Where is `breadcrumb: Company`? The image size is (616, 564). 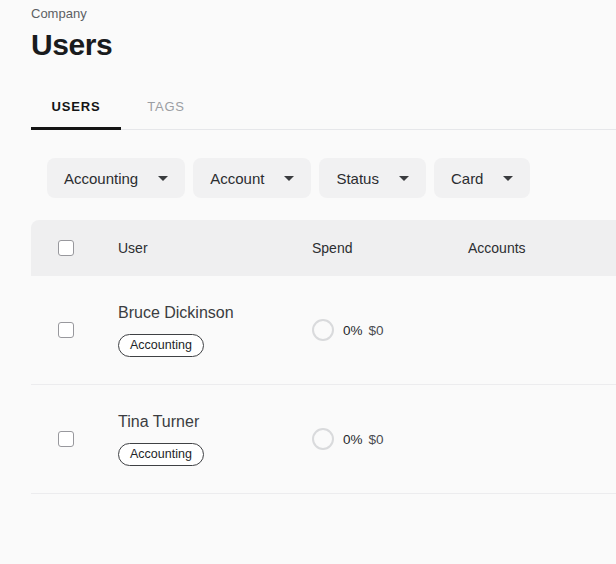
breadcrumb: Company is located at coordinates (44, 10).